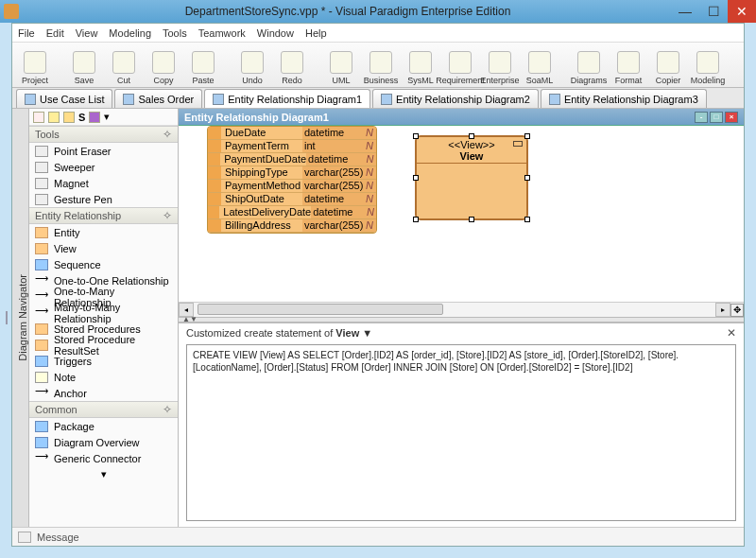 Image resolution: width=756 pixels, height=558 pixels. Describe the element at coordinates (130, 33) in the screenshot. I see `menu-modeling: Modeling` at that location.